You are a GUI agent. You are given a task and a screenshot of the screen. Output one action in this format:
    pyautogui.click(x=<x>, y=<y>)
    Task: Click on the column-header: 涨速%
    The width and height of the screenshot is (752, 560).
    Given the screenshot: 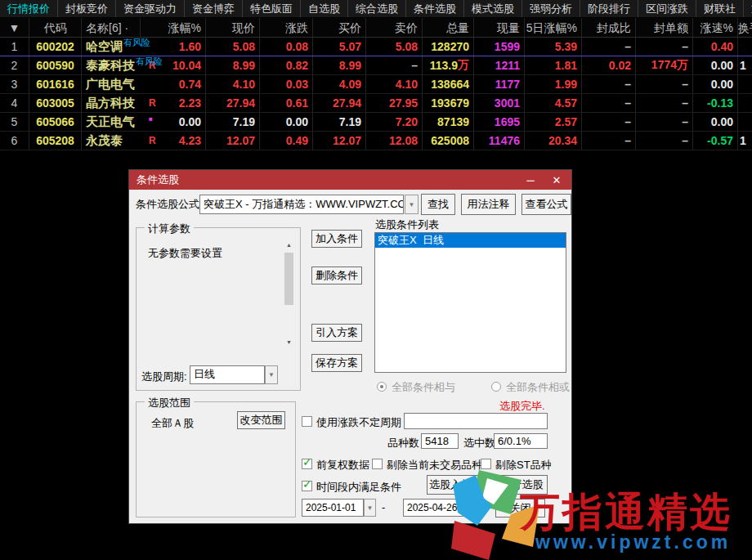 What is the action you would take?
    pyautogui.click(x=716, y=28)
    